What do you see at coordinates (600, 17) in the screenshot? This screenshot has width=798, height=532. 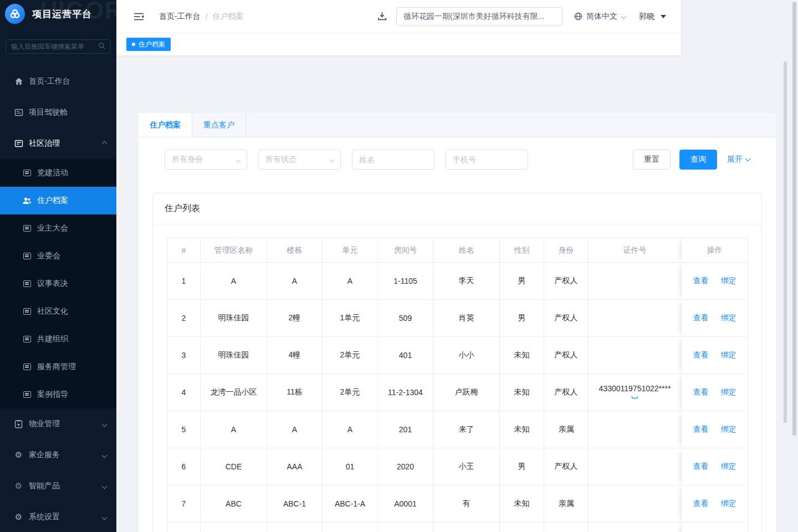 I see `language-switcher: 简体中文` at bounding box center [600, 17].